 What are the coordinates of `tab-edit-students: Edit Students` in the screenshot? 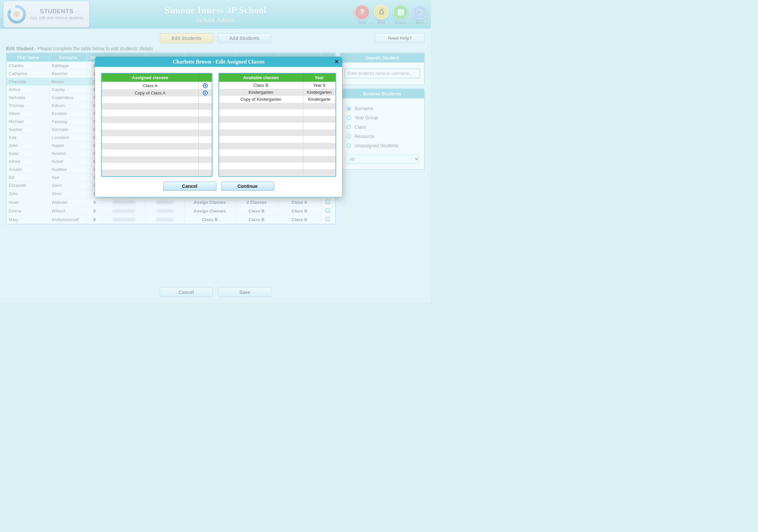 It's located at (187, 38).